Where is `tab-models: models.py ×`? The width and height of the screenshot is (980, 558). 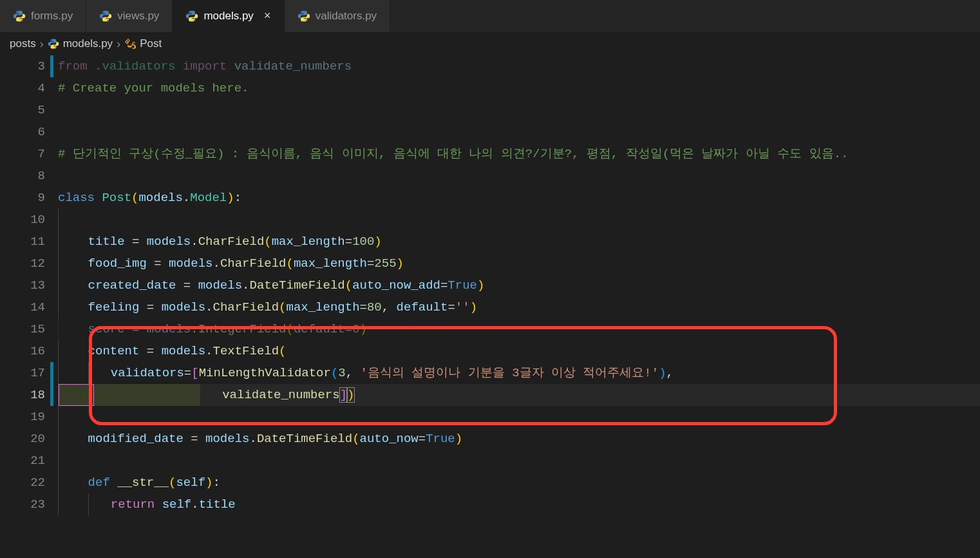 tab-models: models.py × is located at coordinates (228, 16).